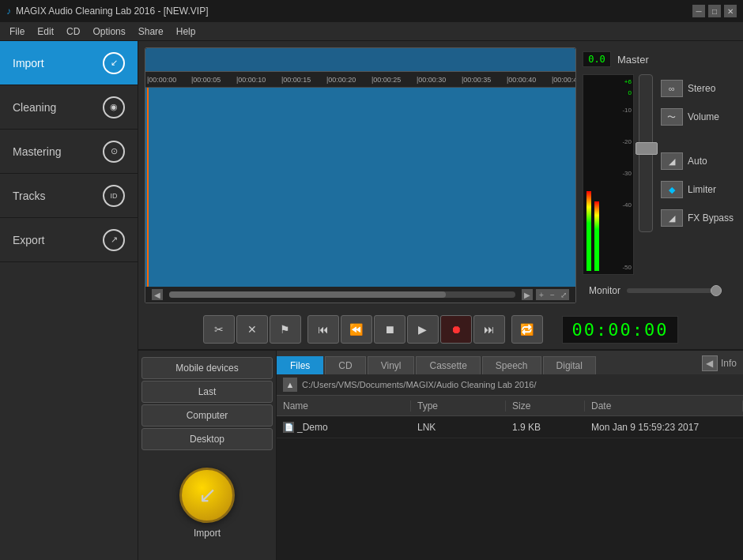 The width and height of the screenshot is (743, 560). Describe the element at coordinates (73, 32) in the screenshot. I see `menu-item-cd: CD` at that location.